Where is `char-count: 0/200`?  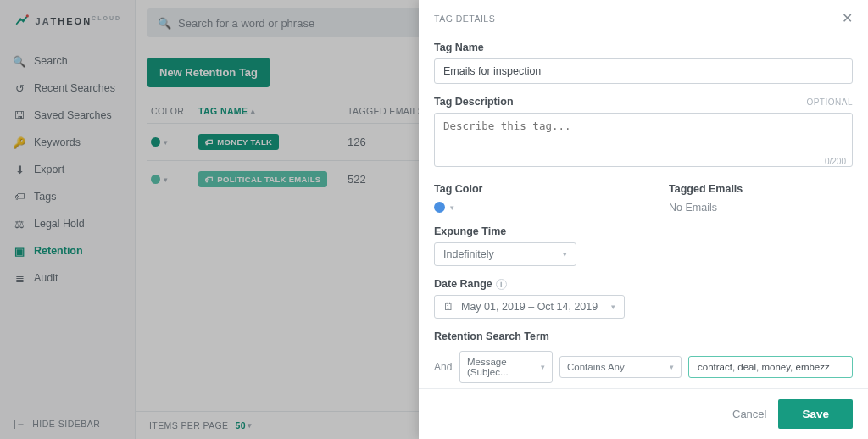
char-count: 0/200 is located at coordinates (836, 161).